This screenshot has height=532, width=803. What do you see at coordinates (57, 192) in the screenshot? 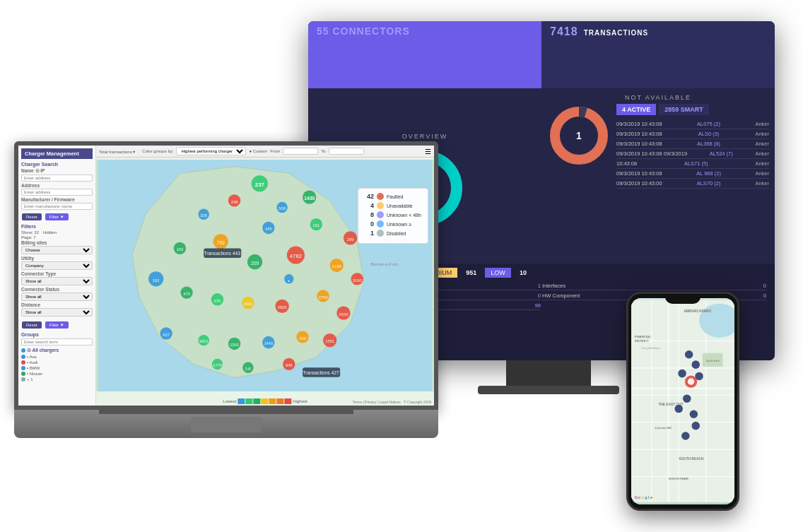
I see `address-input` at bounding box center [57, 192].